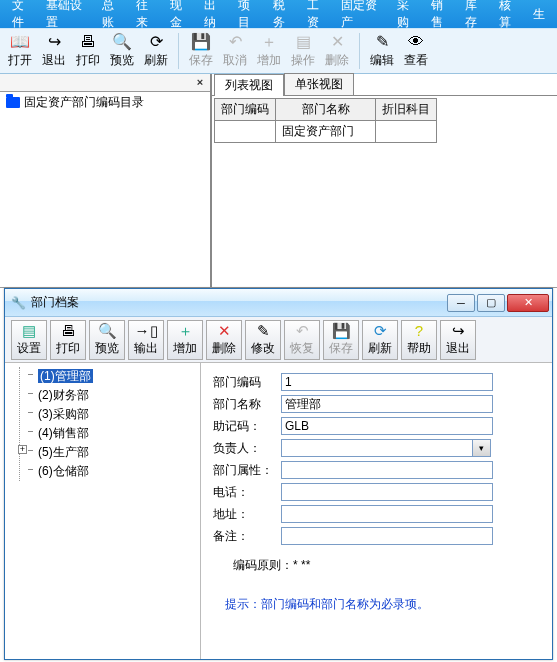  I want to click on owner-input, so click(377, 448).